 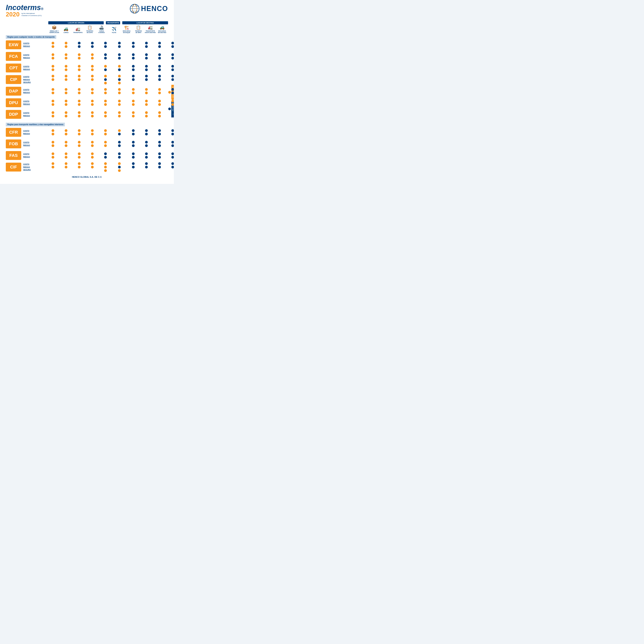 I want to click on dot-dpu-col3-row1, so click(x=92, y=105).